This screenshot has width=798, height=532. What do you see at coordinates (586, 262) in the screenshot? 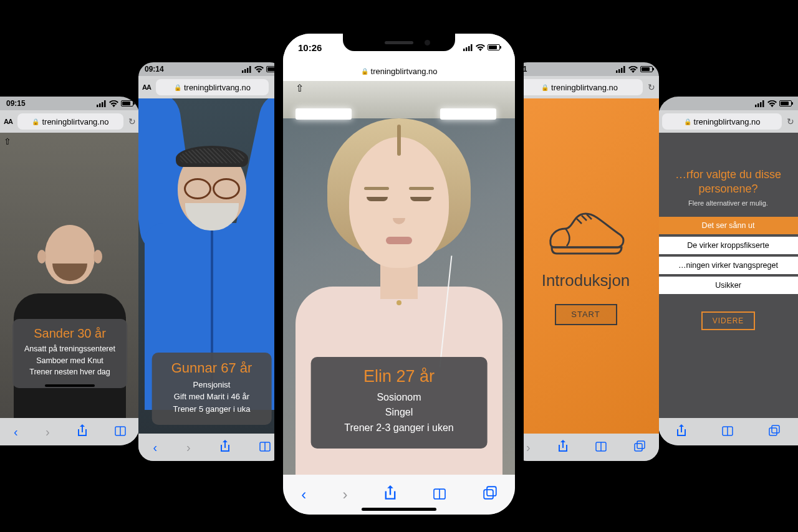
I see `phone-intro: 11 🔒 treningblirtvang.no ↻ Introduksjon …` at bounding box center [586, 262].